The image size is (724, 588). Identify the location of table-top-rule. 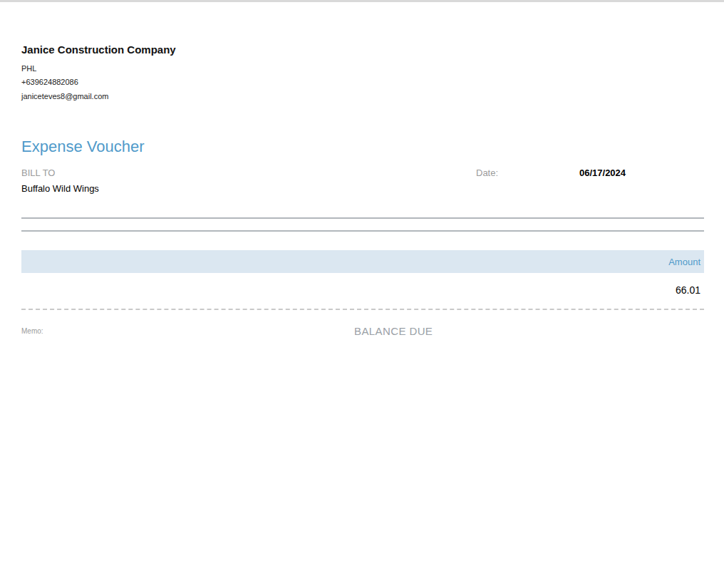
(363, 218).